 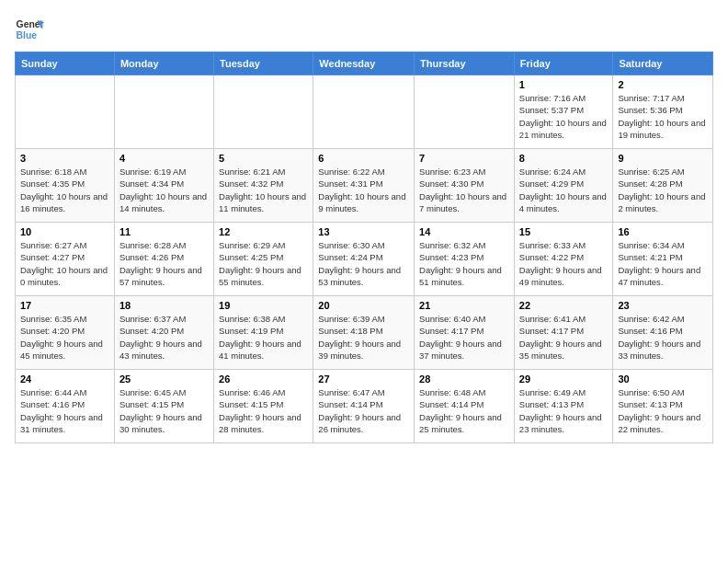 What do you see at coordinates (664, 407) in the screenshot?
I see `calendar-cell: 30Sunrise: 6:50 AM Sunset: 4:13 PM Dayli…` at bounding box center [664, 407].